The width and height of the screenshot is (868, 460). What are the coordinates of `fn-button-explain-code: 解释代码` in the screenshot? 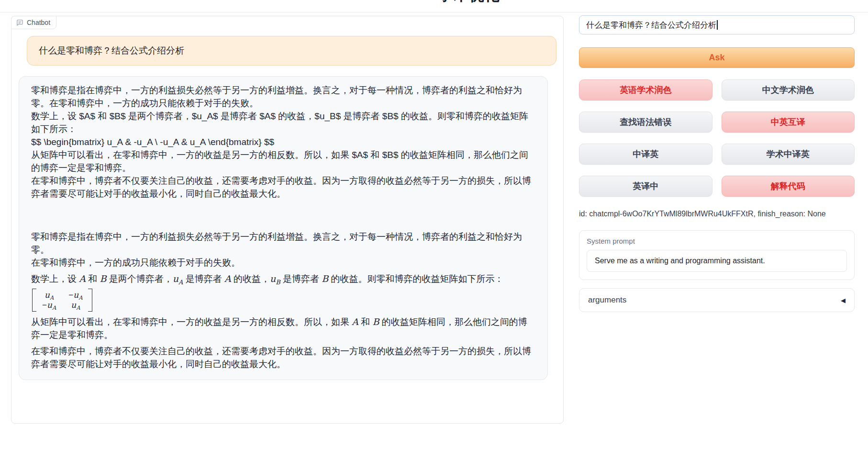 It's located at (789, 186).